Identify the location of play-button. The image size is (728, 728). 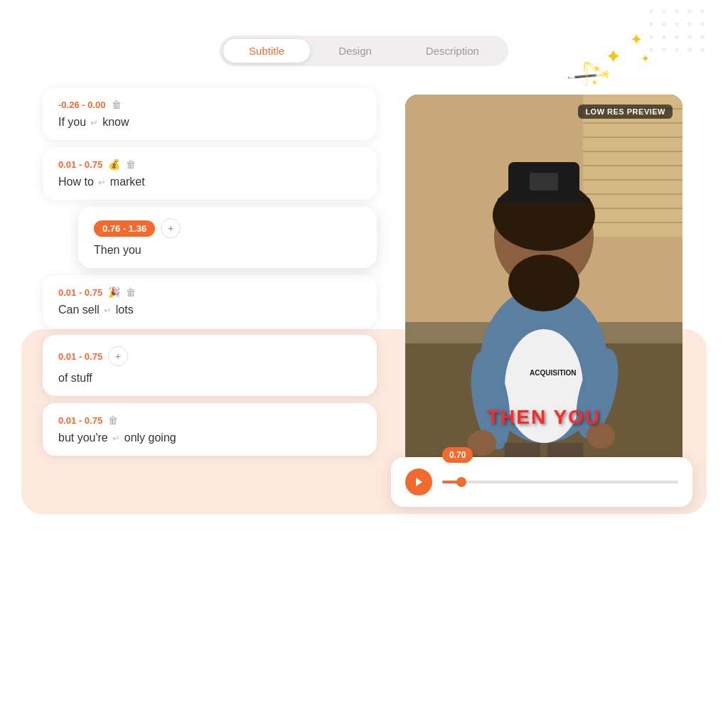
(419, 482).